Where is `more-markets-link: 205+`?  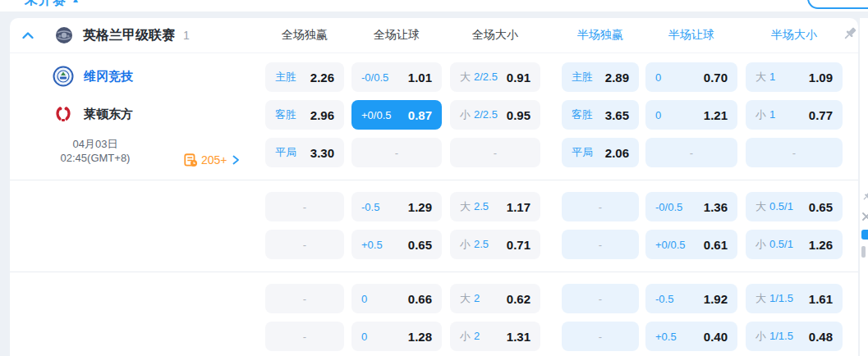
more-markets-link: 205+ is located at coordinates (212, 160).